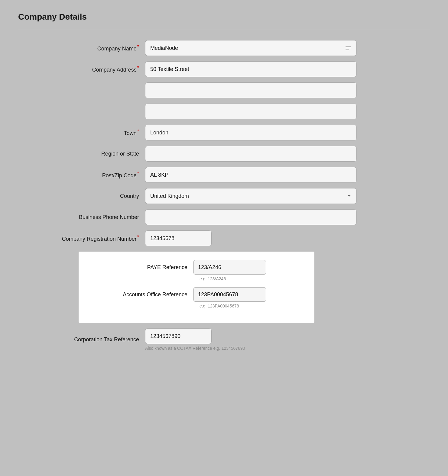  What do you see at coordinates (178, 336) in the screenshot?
I see `corp-tax-input` at bounding box center [178, 336].